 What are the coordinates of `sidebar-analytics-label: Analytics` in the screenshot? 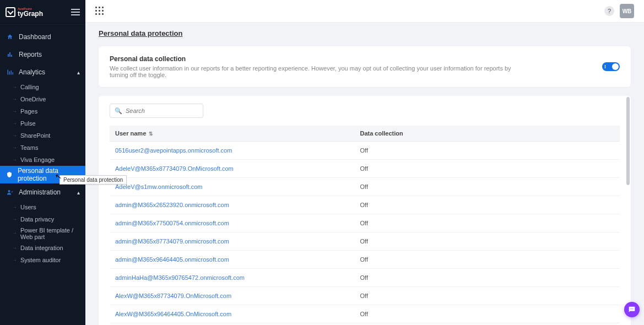 It's located at (32, 72).